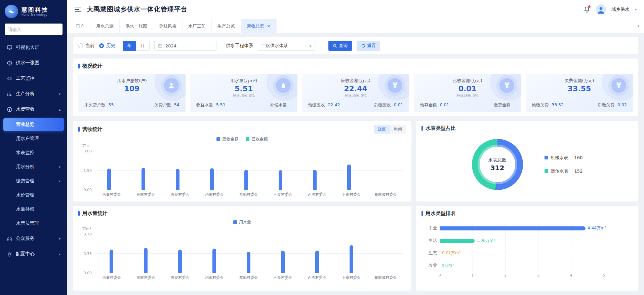 This screenshot has height=295, width=644. I want to click on category-label: 生活, so click(430, 241).